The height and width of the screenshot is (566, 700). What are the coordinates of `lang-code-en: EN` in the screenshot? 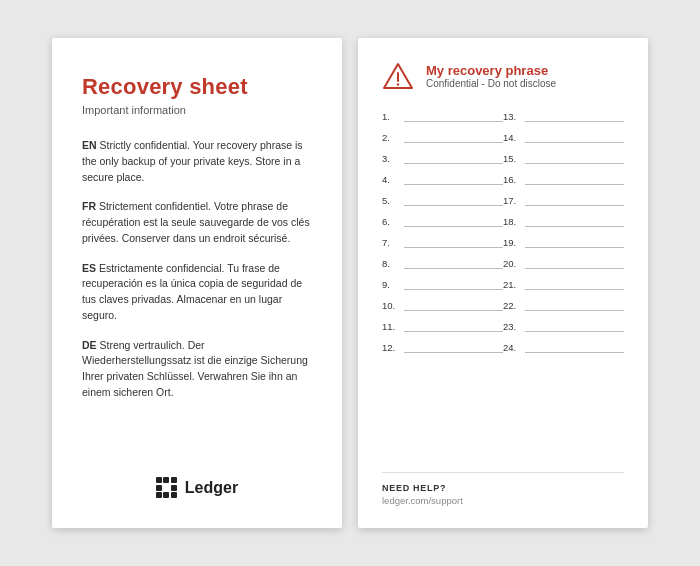 It's located at (90, 145).